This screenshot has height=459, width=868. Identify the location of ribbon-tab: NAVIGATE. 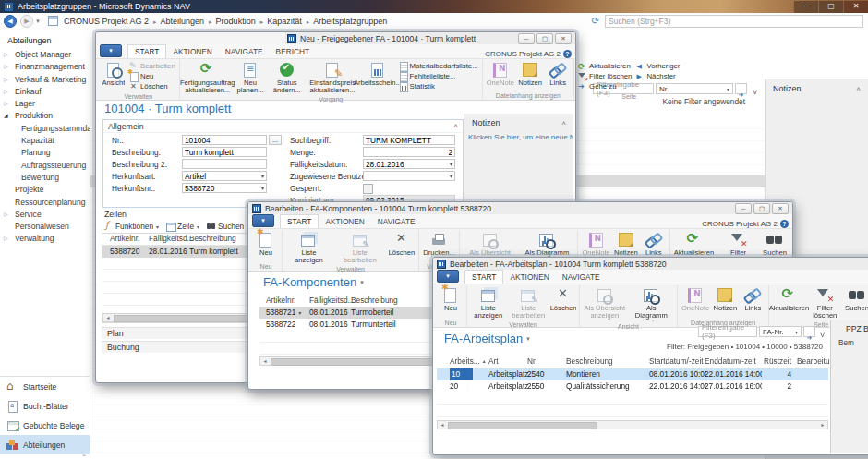
(582, 277).